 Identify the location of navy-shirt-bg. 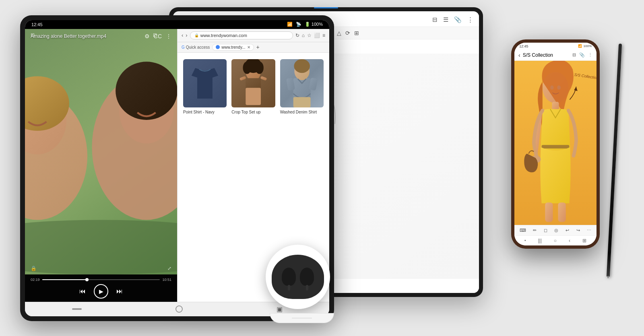
(205, 83).